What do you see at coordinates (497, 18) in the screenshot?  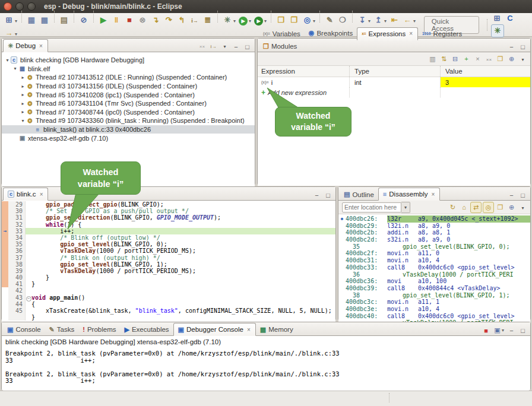 I see `open-perspective-icon: ⊞` at bounding box center [497, 18].